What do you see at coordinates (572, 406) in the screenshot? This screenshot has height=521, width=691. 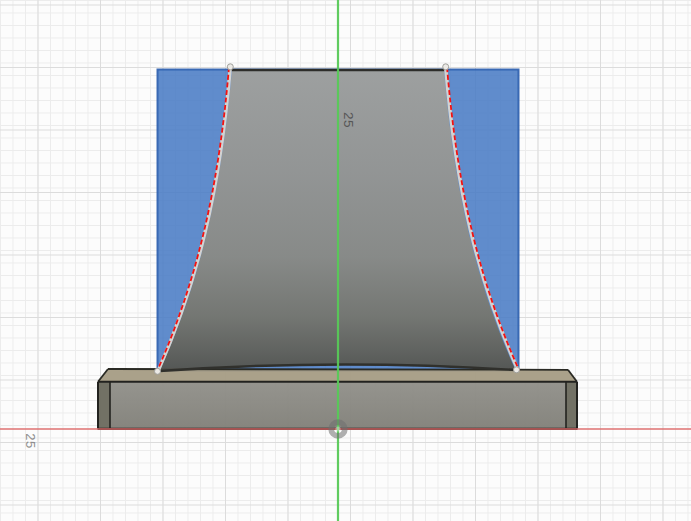 I see `base-right-chamfer-face` at bounding box center [572, 406].